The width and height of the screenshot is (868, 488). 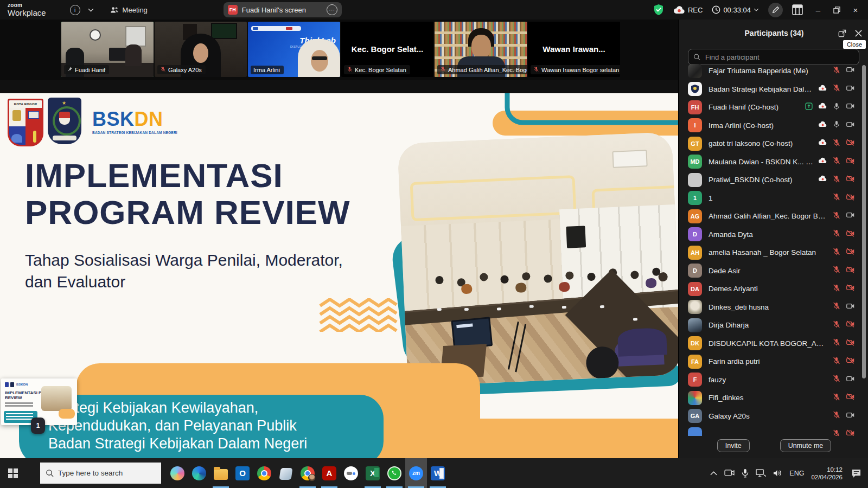 I want to click on participant-row: AGAhmad Galih Alfian_Kec. Bogor Barat, so click(x=770, y=216).